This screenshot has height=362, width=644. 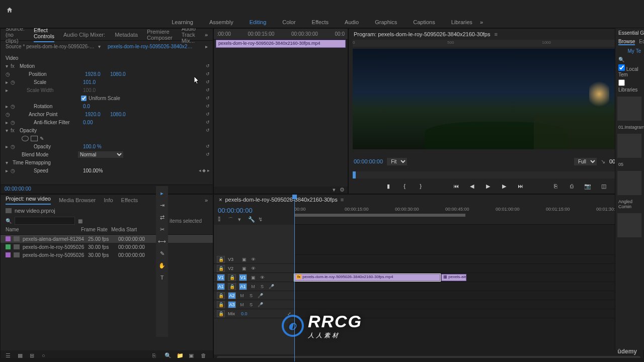 I want to click on tab-info: Info, so click(x=108, y=200).